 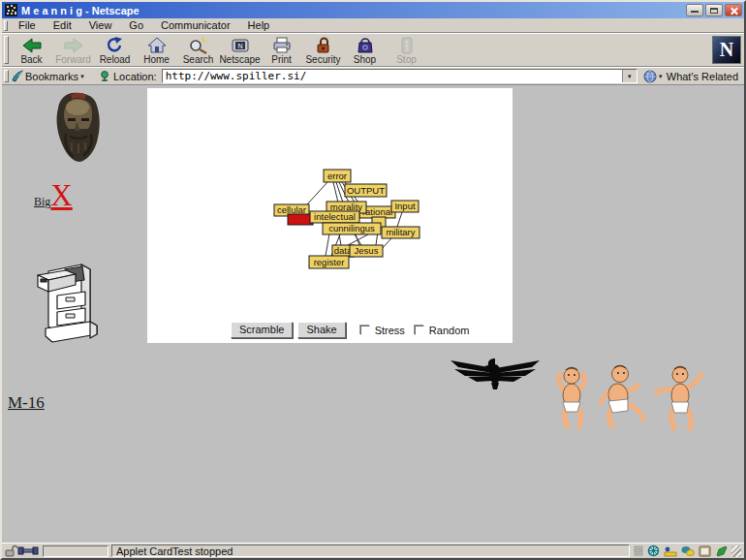 I want to click on shop-button: Shop, so click(x=364, y=50).